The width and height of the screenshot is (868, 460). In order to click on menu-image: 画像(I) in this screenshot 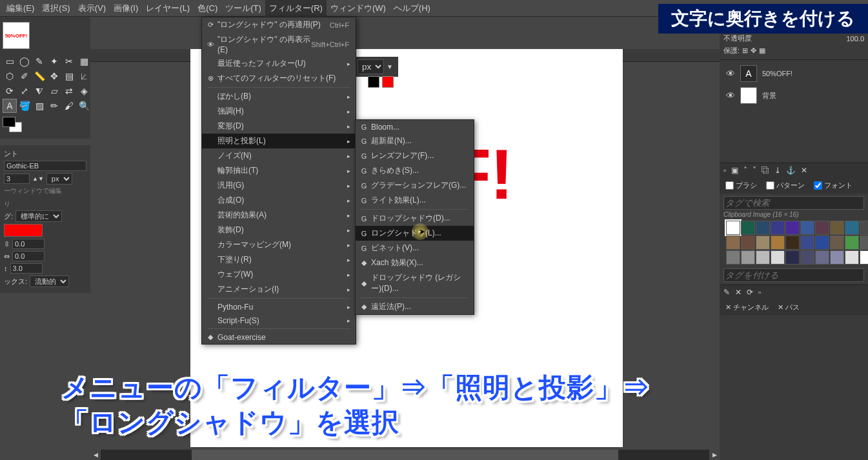, I will do `click(126, 8)`.